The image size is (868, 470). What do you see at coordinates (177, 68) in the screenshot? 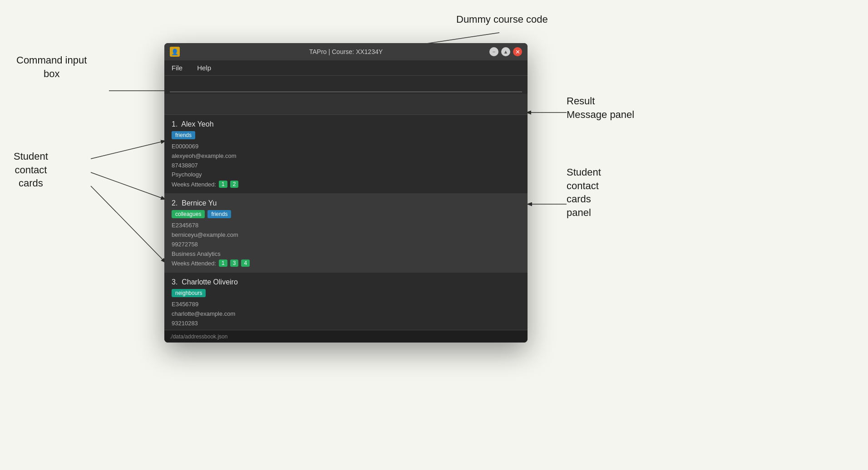
I see `menu-file: File` at bounding box center [177, 68].